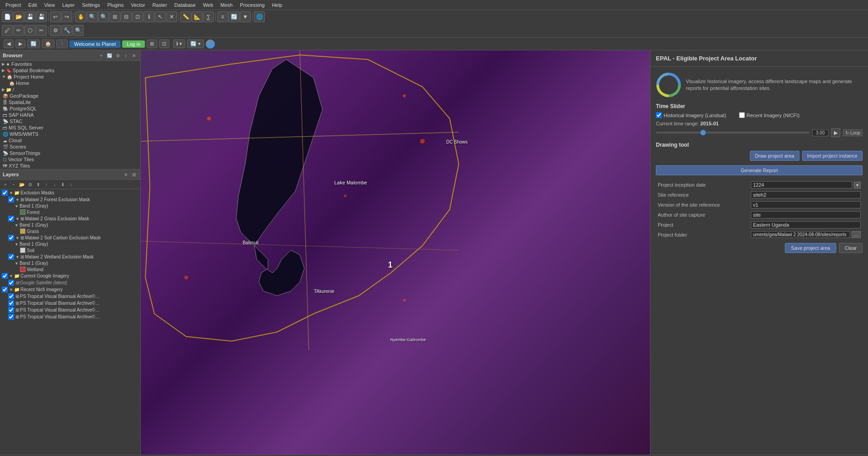 This screenshot has height=456, width=868. Describe the element at coordinates (63, 184) in the screenshot. I see `layer-bottom-btn: ⬇` at that location.